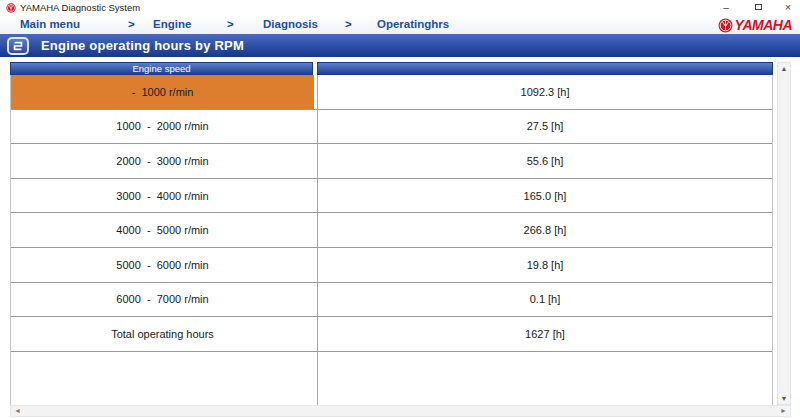 Image resolution: width=800 pixels, height=418 pixels. Describe the element at coordinates (544, 127) in the screenshot. I see `row-value: 27.5 [h]` at that location.